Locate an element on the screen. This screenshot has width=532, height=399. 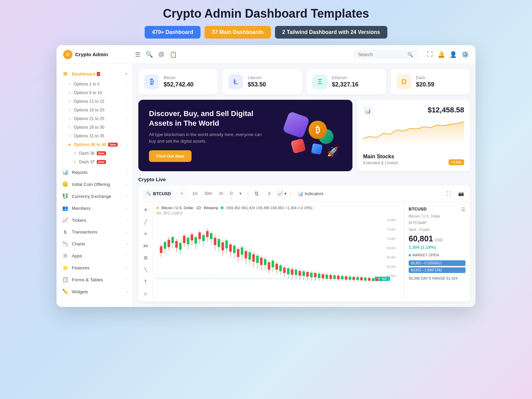
time-d: D is located at coordinates (231, 194).